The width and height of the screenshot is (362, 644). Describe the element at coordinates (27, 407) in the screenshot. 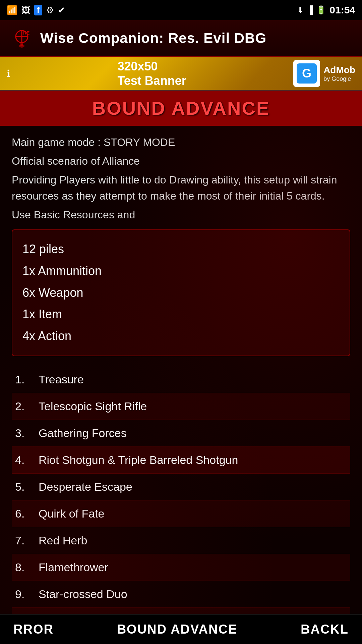

I see `item-number-2: 2.` at that location.